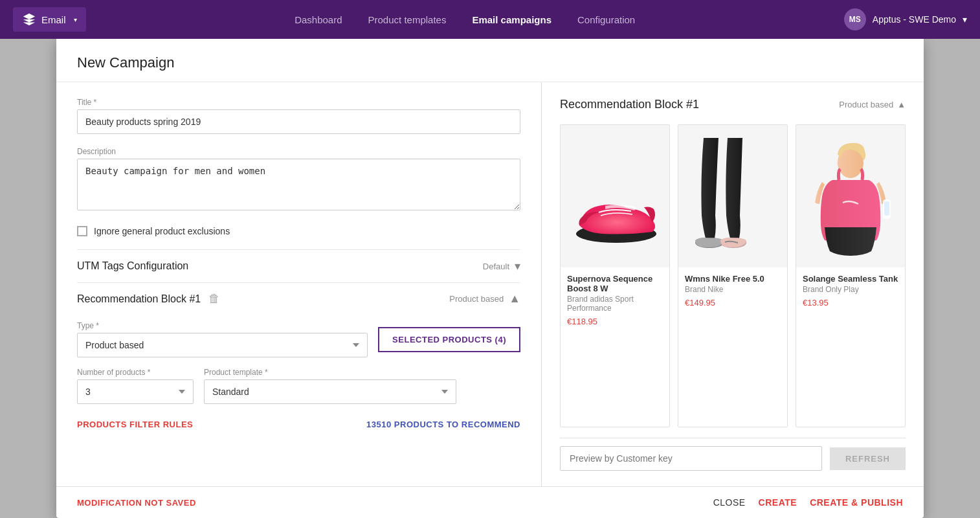 This screenshot has width=980, height=518. I want to click on selected-products-button: SELECTED PRODUCTS (4), so click(449, 339).